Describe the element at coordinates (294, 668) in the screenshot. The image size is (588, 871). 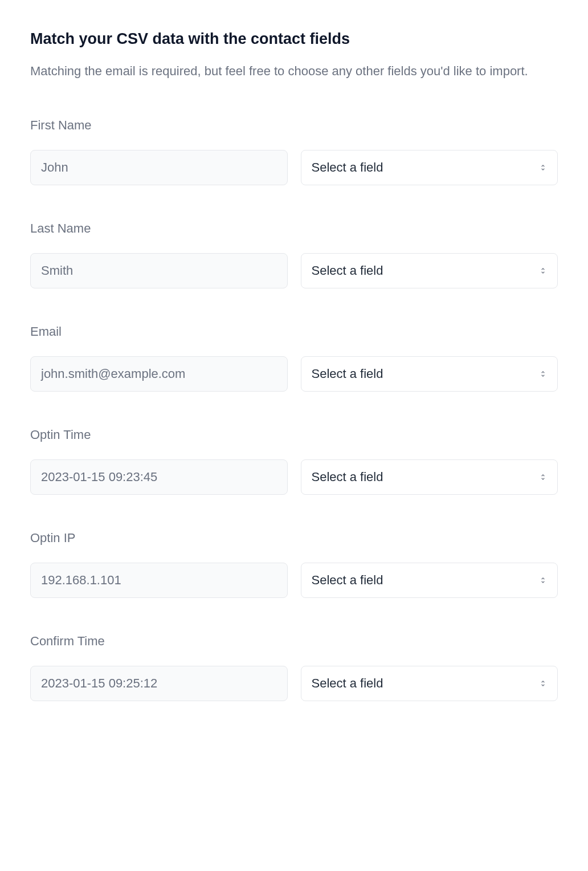
I see `field-mapping-row: Confirm Time 2023-01-15 09:25:12 Select …` at that location.